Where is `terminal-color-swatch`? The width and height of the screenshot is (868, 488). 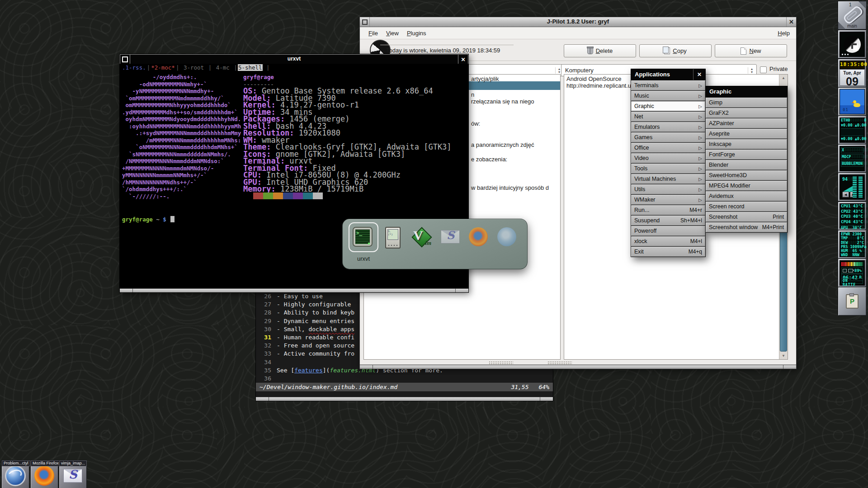
terminal-color-swatch is located at coordinates (308, 196).